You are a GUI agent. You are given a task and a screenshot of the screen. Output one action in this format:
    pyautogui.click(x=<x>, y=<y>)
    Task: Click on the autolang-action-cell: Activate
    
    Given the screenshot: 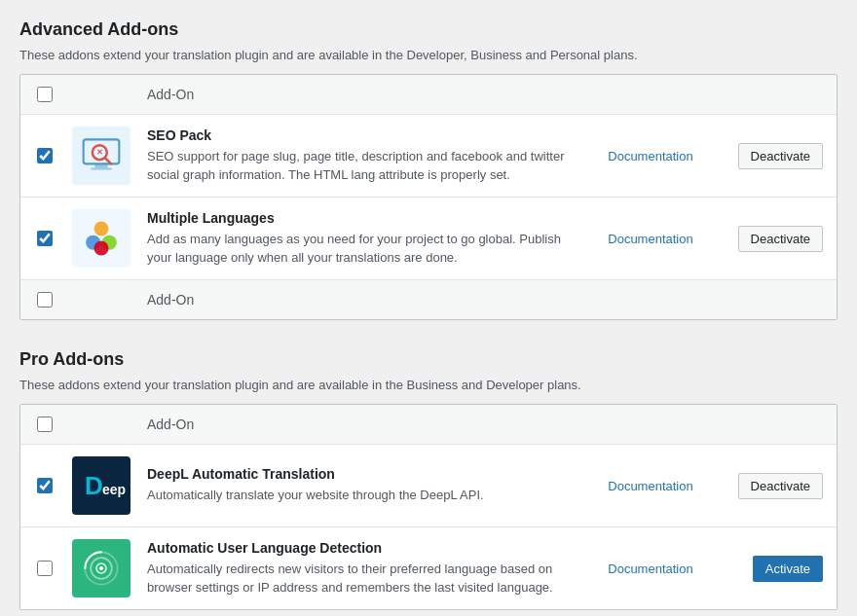 What is the action you would take?
    pyautogui.click(x=769, y=568)
    